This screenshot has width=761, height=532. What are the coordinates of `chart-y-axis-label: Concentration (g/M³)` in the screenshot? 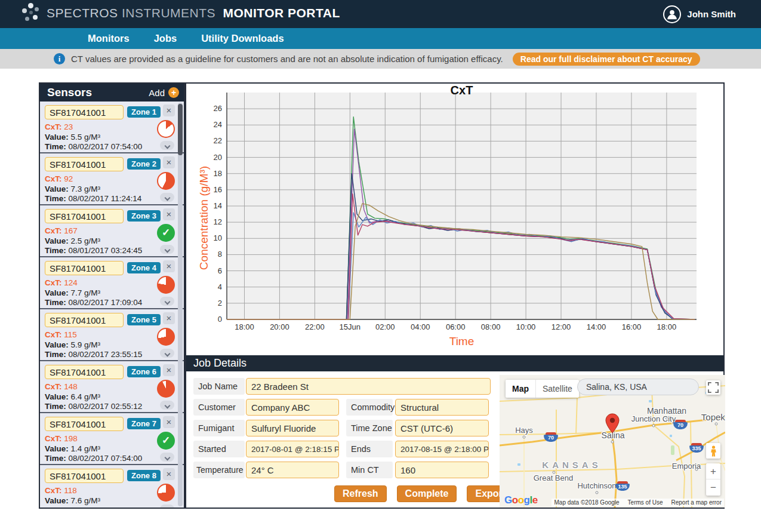 It's located at (204, 218).